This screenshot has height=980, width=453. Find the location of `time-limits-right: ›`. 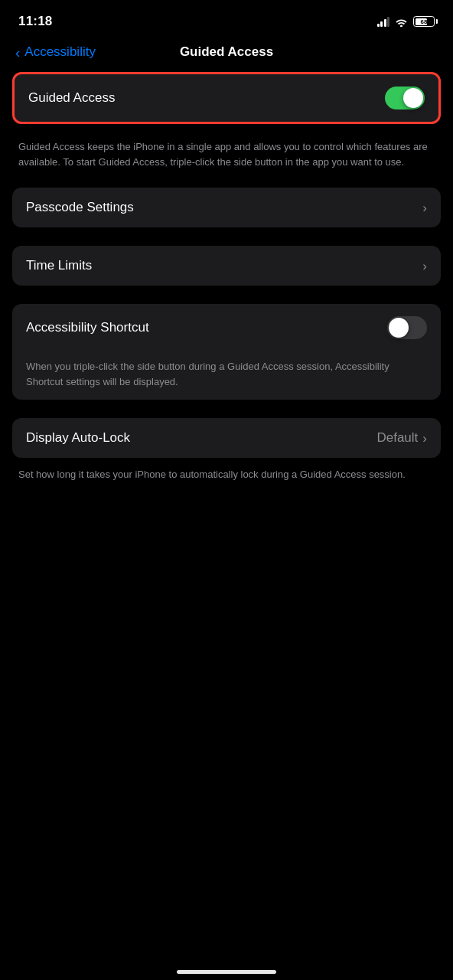

time-limits-right: › is located at coordinates (425, 266).